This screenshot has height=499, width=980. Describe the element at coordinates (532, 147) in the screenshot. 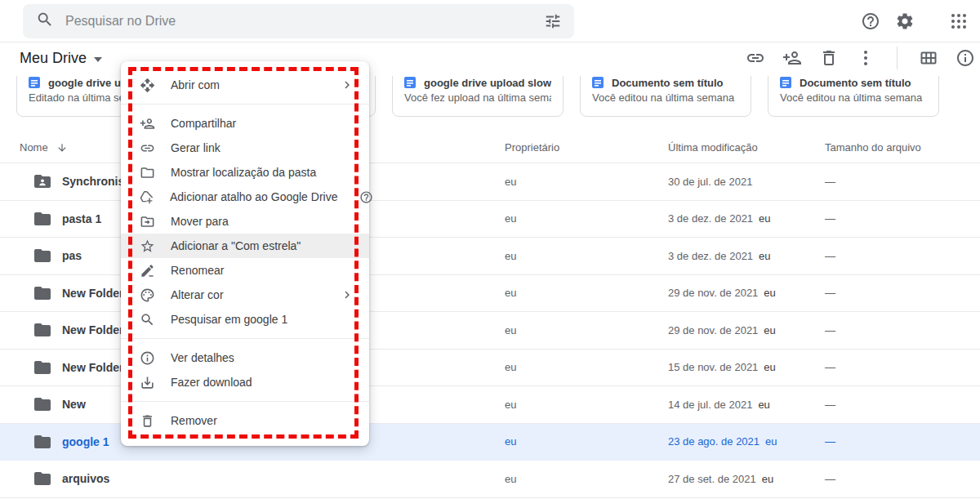

I see `column-proprietario: Proprietário` at that location.